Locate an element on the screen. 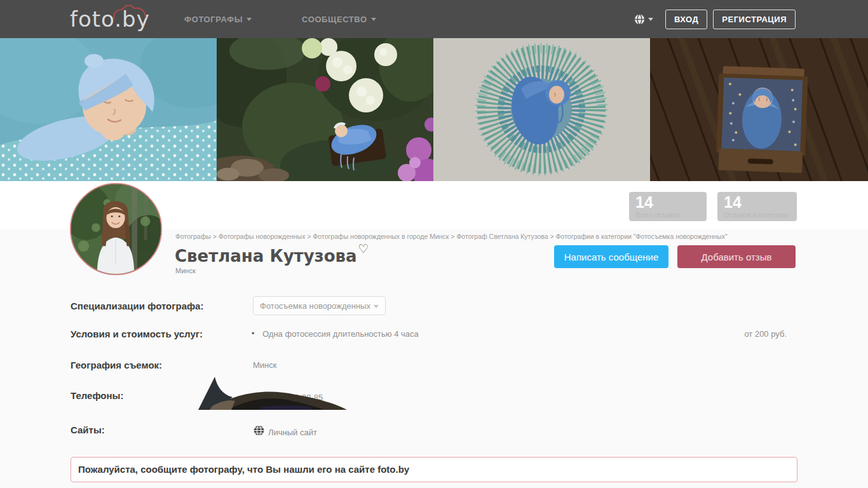 This screenshot has width=868, height=488. reviews-category-count: 14 is located at coordinates (757, 202).